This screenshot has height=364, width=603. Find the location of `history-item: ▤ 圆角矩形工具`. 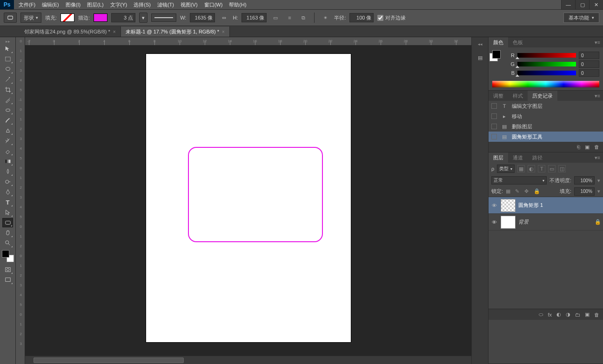

history-item: ▤ 圆角矩形工具 is located at coordinates (546, 137).